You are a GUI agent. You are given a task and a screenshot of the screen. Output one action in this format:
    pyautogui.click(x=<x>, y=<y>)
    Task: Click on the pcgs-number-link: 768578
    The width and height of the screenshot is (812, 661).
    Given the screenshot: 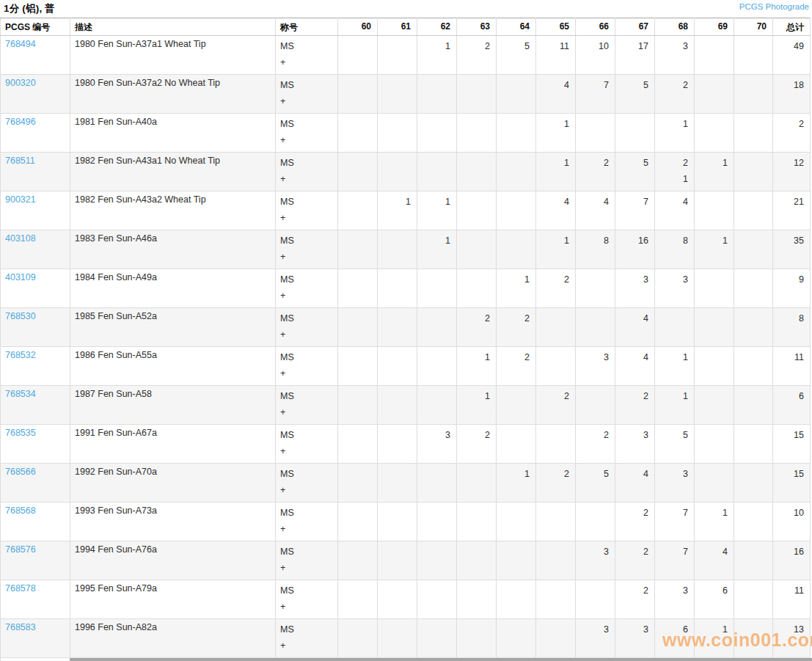 What is the action you would take?
    pyautogui.click(x=21, y=588)
    